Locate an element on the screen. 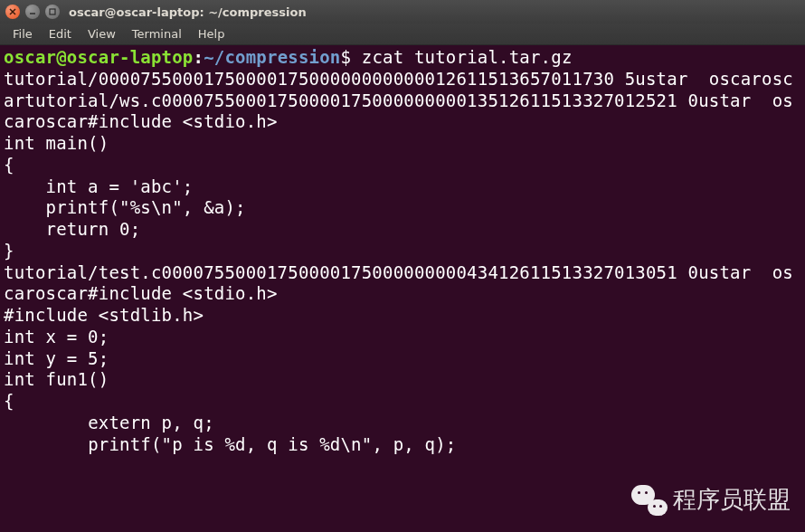  menu-view: View is located at coordinates (101, 34).